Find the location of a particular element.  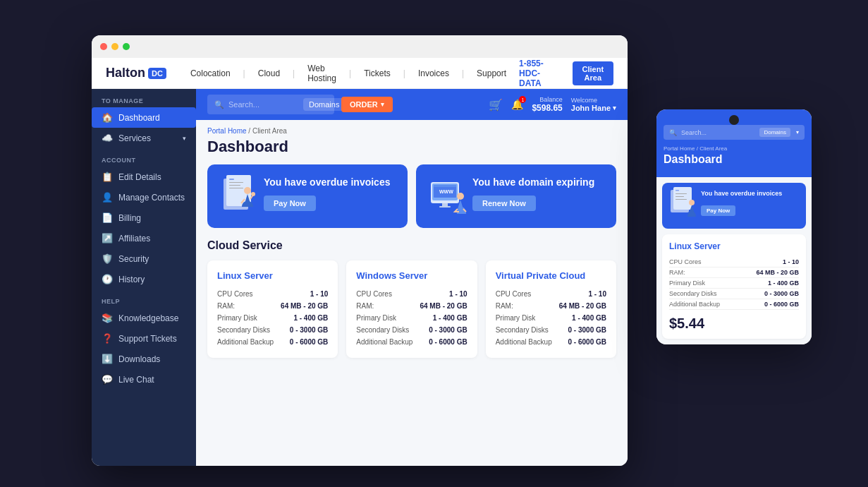

order-button: ORDER ▾ is located at coordinates (367, 104).